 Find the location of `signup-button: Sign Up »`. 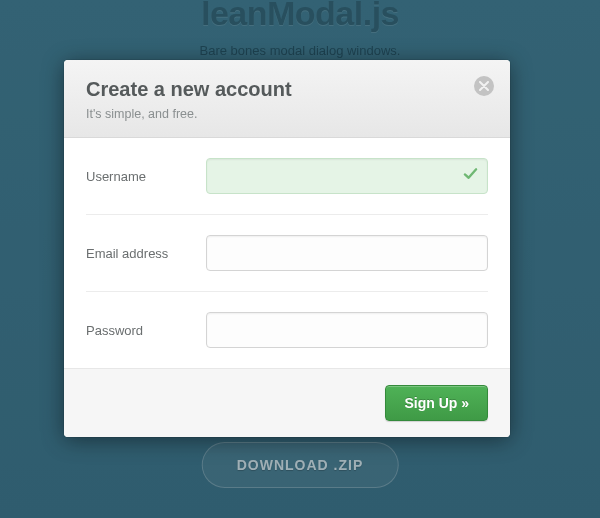

signup-button: Sign Up » is located at coordinates (436, 403).